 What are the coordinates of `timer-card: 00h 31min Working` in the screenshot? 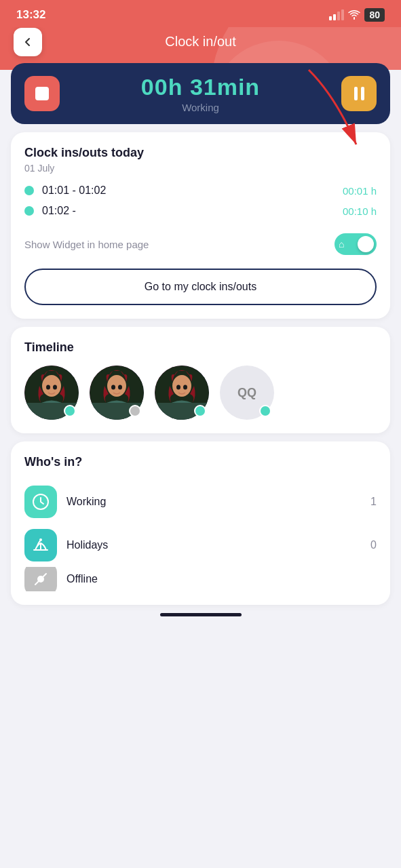 It's located at (201, 94).